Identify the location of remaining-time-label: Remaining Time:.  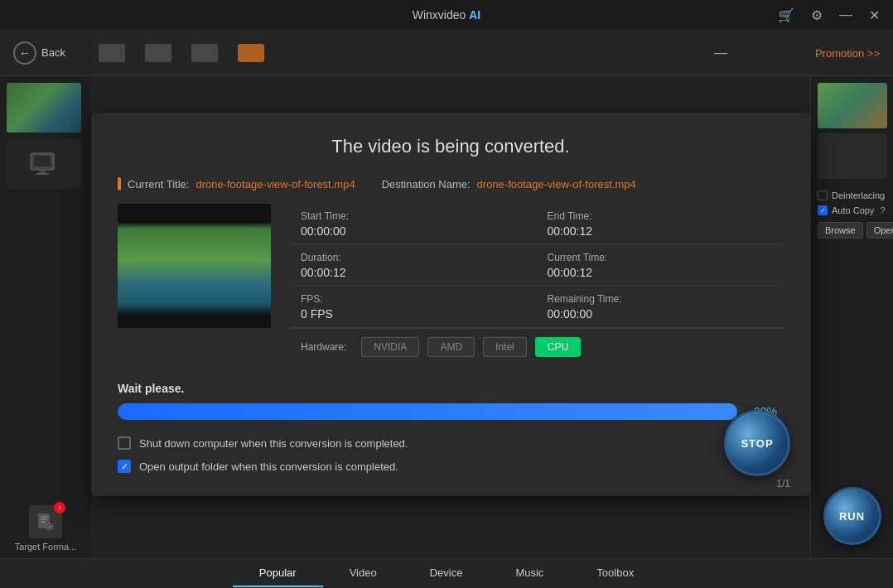
(661, 299).